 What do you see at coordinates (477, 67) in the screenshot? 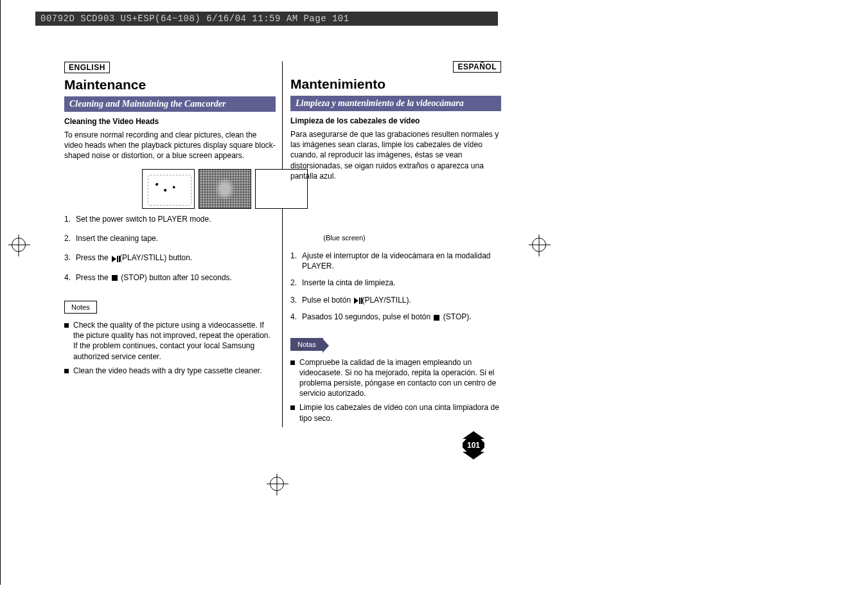
I see `language-label-spanish: ESPAÑOL` at bounding box center [477, 67].